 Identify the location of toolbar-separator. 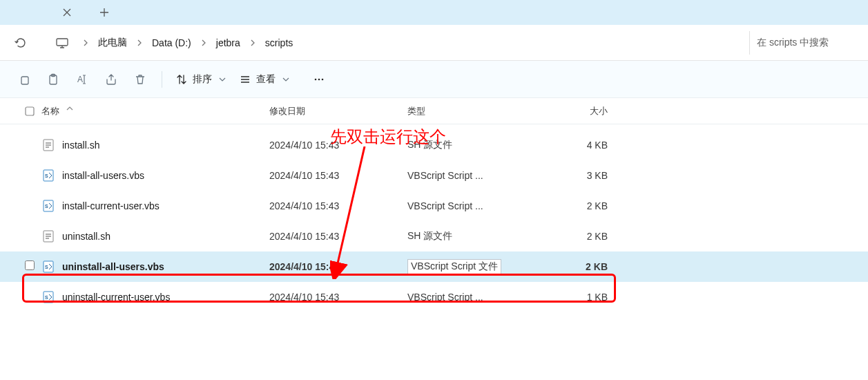
(162, 79).